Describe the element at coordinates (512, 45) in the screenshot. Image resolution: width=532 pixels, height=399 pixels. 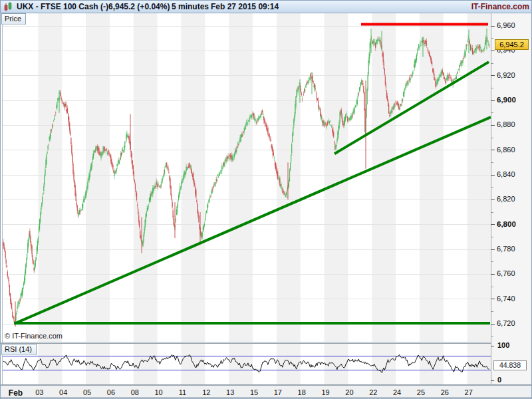
I see `last-price-marker: 6,945.2` at that location.